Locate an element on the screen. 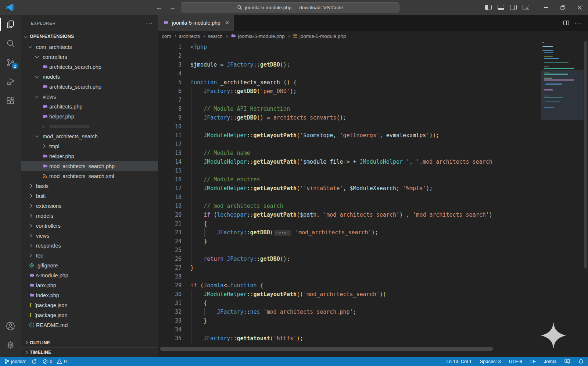 The width and height of the screenshot is (588, 366). toggle-panel-icon is located at coordinates (501, 7).